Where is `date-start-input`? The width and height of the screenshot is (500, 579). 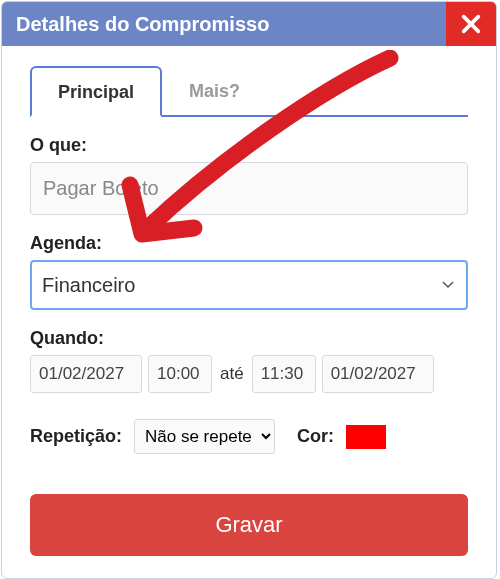
date-start-input is located at coordinates (86, 374).